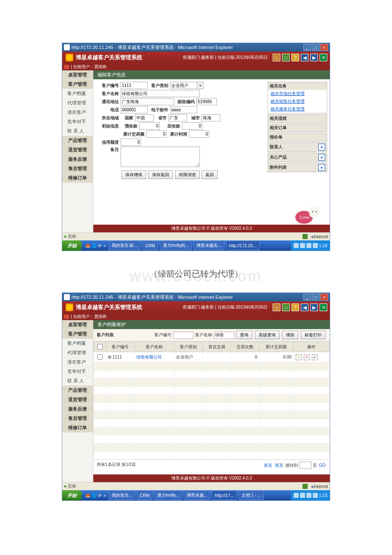  Describe the element at coordinates (207, 101) in the screenshot. I see `post-input` at that location.